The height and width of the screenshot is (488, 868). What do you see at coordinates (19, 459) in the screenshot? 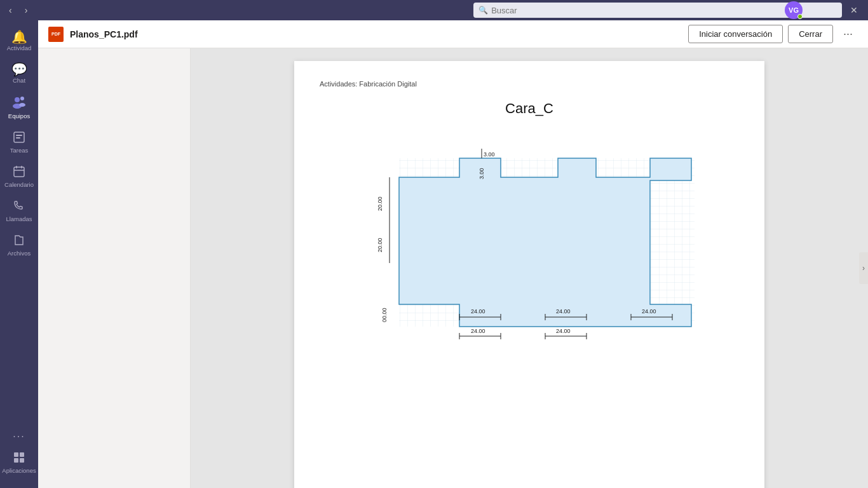
I see `apps-icon` at bounding box center [19, 459].